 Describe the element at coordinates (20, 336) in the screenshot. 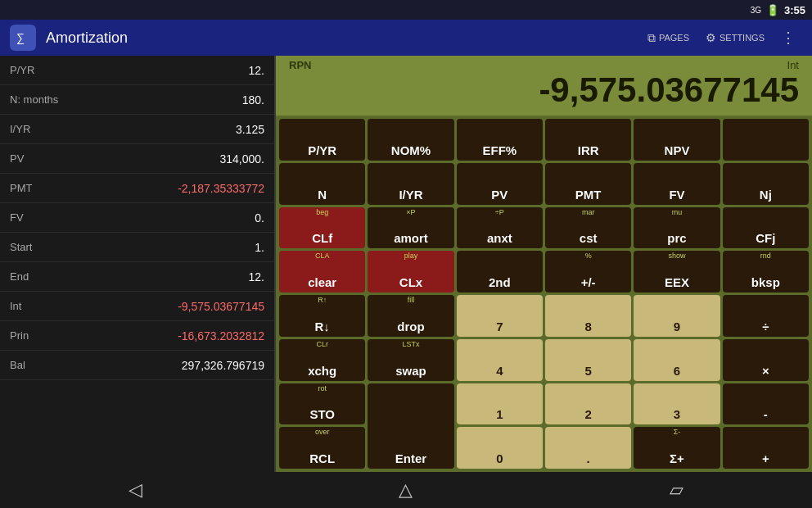

I see `data-row-label: Prin` at that location.